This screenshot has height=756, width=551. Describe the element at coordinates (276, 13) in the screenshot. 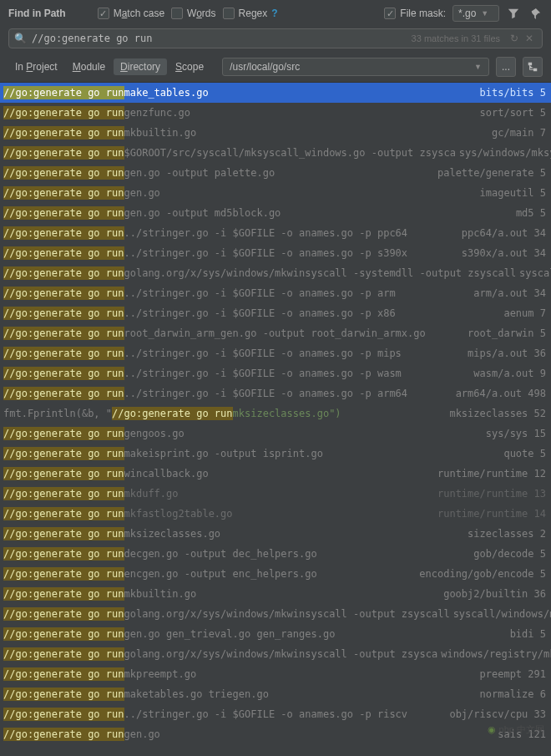

I see `dialog-header: Find in Path Match case Words Regex ? Fi…` at that location.